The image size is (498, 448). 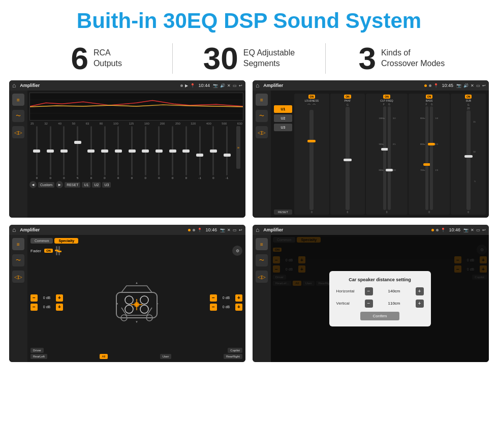 What do you see at coordinates (484, 85) in the screenshot?
I see `back-icon-2: ↩` at bounding box center [484, 85].